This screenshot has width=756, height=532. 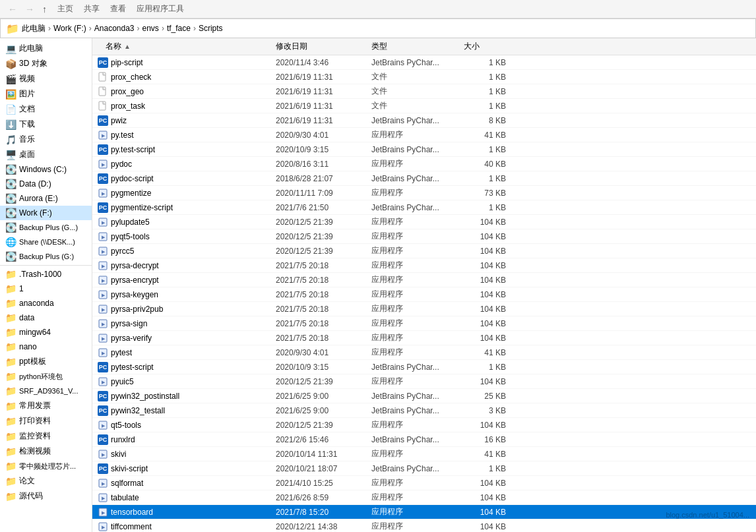 I want to click on file-name: pyqt5-tools, so click(x=131, y=237).